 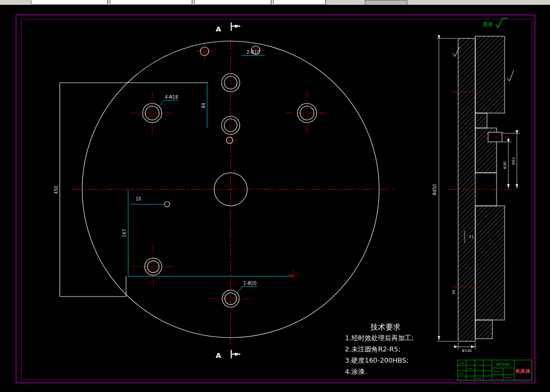 What do you see at coordinates (523, 371) in the screenshot?
I see `title-block-part-name: 夹具体` at bounding box center [523, 371].